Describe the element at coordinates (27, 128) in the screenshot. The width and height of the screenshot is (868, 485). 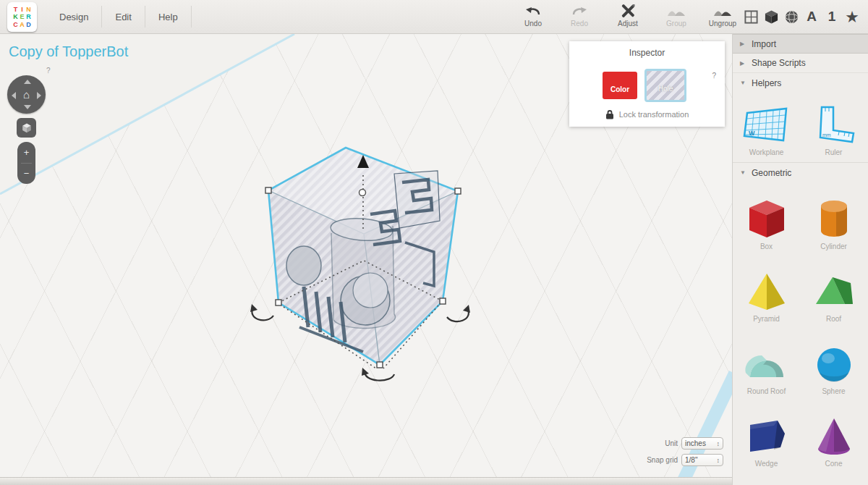
I see `fit-view-cube-icon` at that location.